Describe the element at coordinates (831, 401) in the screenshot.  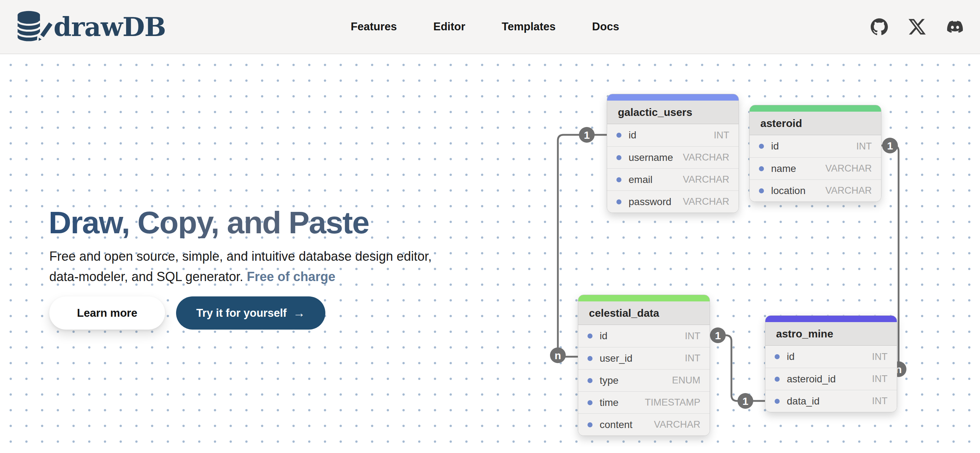
I see `table-field-row: data_idINT` at that location.